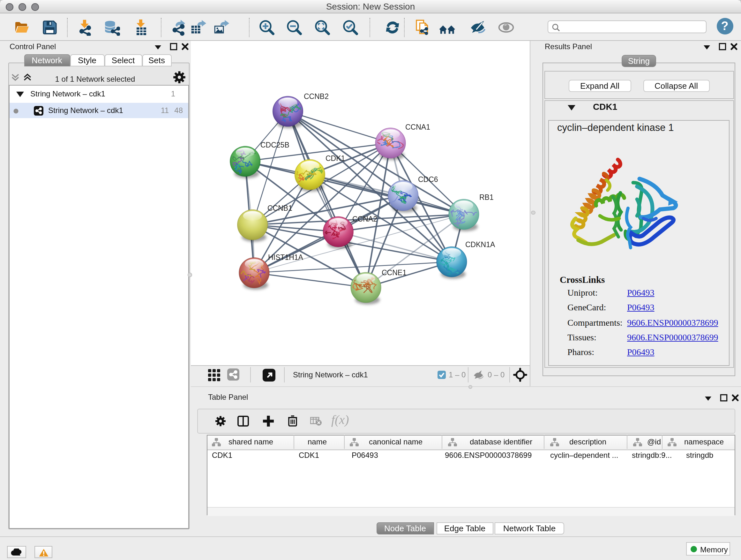  Describe the element at coordinates (486, 197) in the screenshot. I see `svg-text: RB1` at that location.